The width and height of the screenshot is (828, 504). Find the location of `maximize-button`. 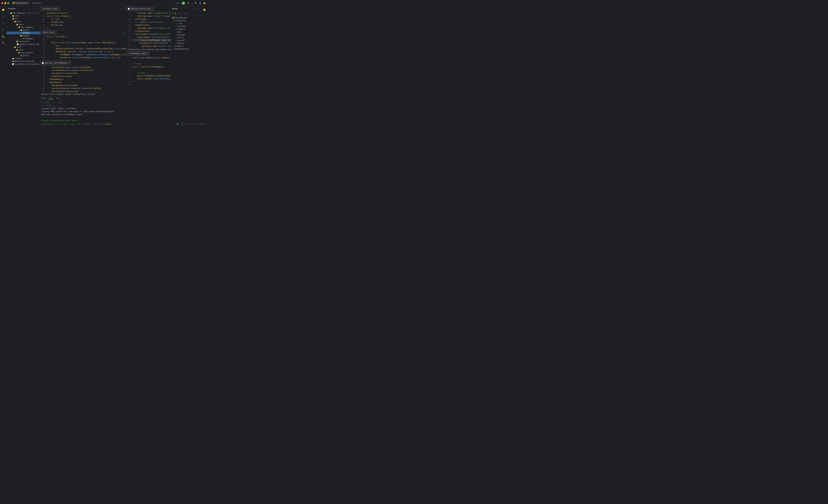

maximize-button is located at coordinates (8, 3).